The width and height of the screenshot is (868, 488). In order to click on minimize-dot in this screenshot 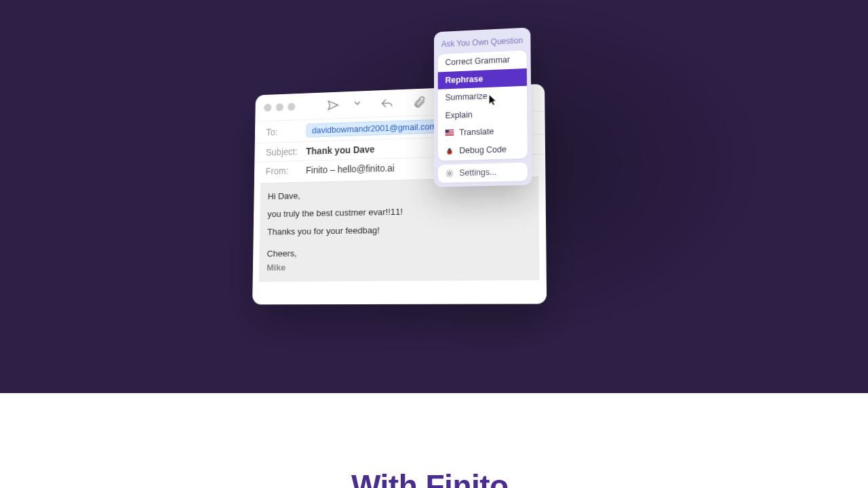, I will do `click(279, 108)`.